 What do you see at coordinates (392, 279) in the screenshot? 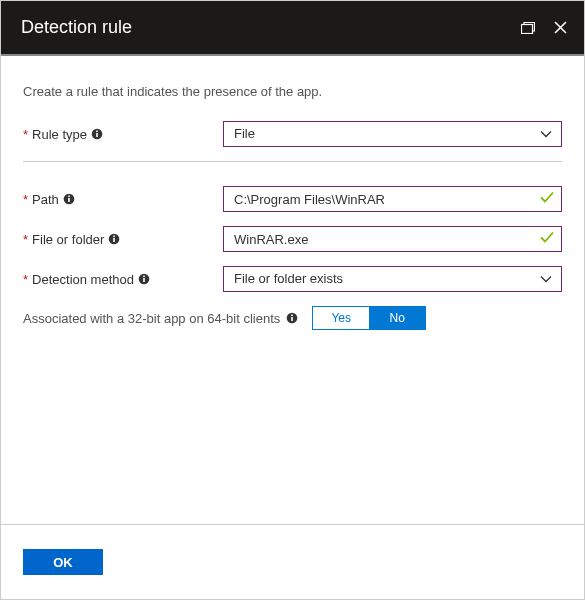
I see `detection-method-field: File or folder exists` at bounding box center [392, 279].